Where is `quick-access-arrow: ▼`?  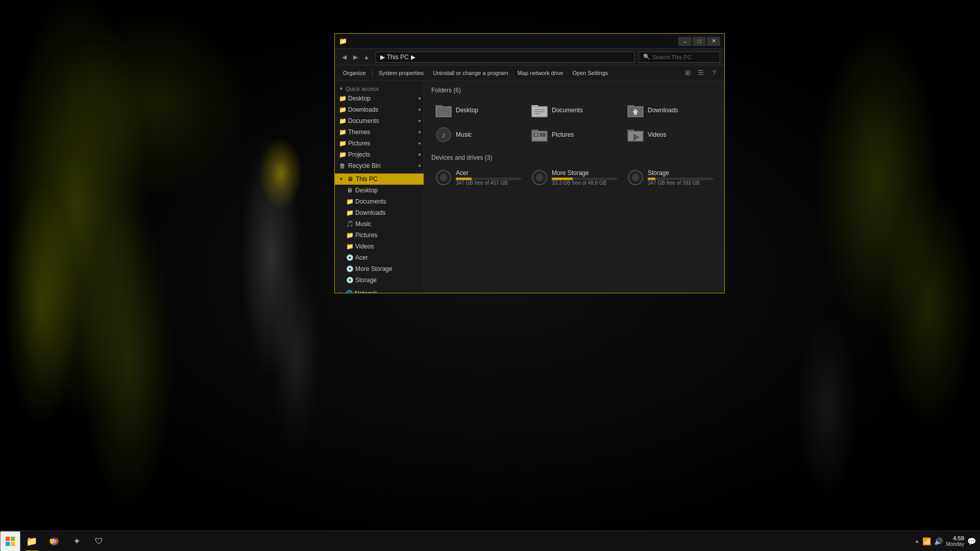 quick-access-arrow: ▼ is located at coordinates (341, 89).